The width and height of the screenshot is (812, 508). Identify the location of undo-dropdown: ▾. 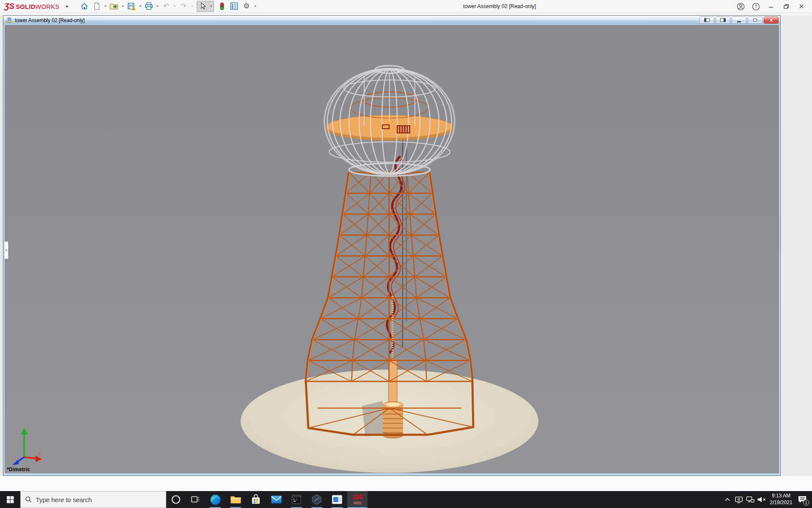
(175, 6).